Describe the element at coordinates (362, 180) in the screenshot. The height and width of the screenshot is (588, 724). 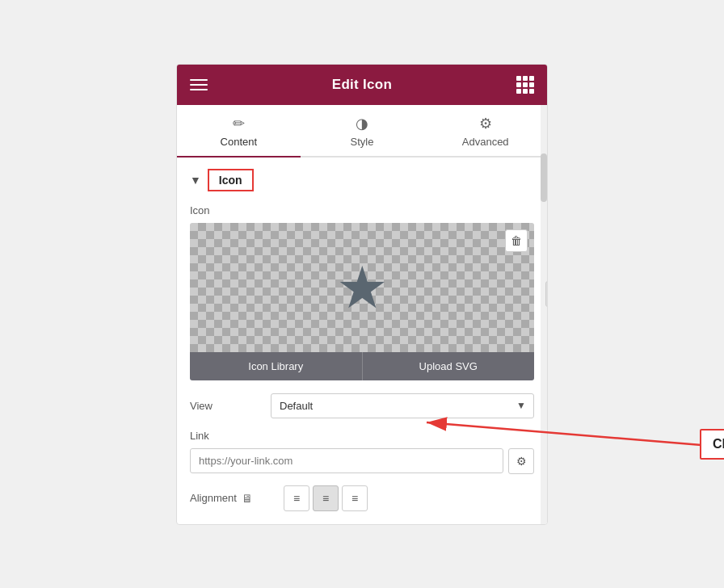
I see `section-header: ▼ Icon` at that location.